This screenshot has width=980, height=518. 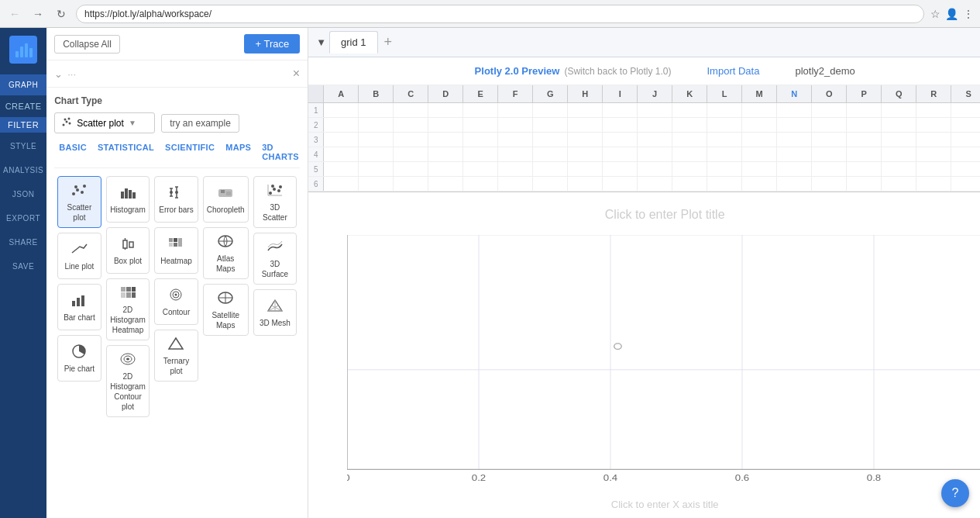 I want to click on refresh-button: ↻, so click(x=61, y=14).